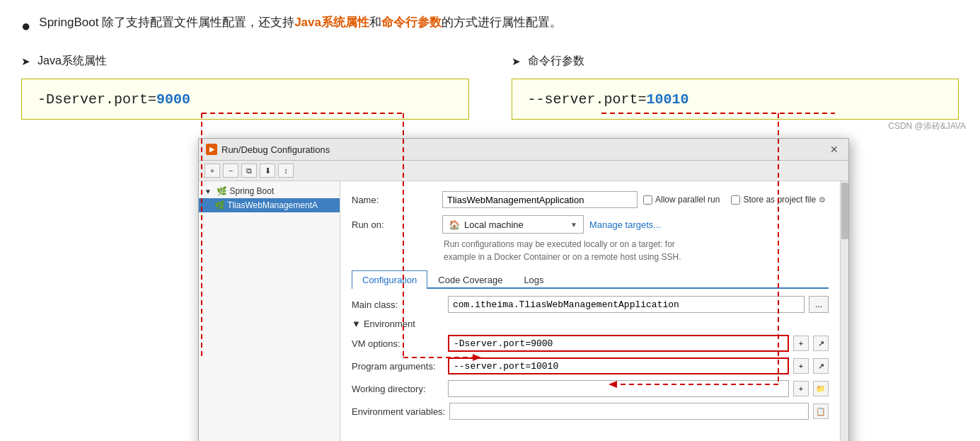 This screenshot has height=441, width=980. I want to click on checkbox-group: Allow parallel run Store as project file…, so click(736, 200).